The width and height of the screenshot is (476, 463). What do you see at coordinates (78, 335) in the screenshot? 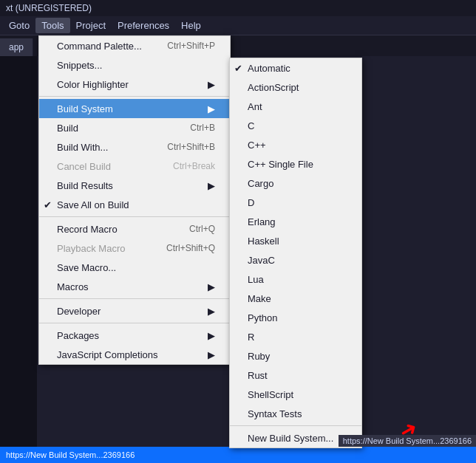
I see `label: Packages` at bounding box center [78, 335].